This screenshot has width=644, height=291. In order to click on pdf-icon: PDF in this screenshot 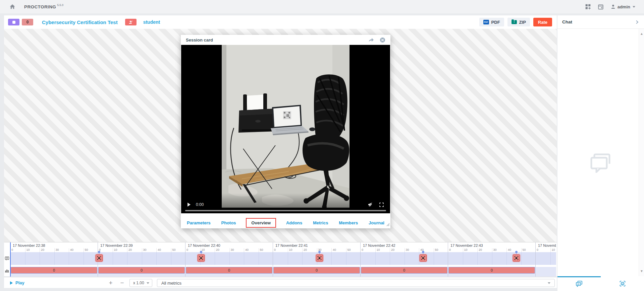, I will do `click(486, 22)`.